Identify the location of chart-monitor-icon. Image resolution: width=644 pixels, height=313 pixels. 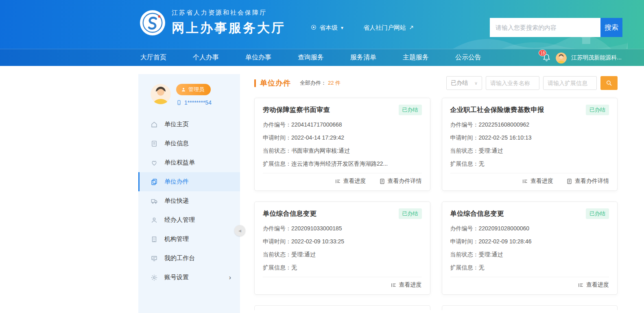
(154, 258).